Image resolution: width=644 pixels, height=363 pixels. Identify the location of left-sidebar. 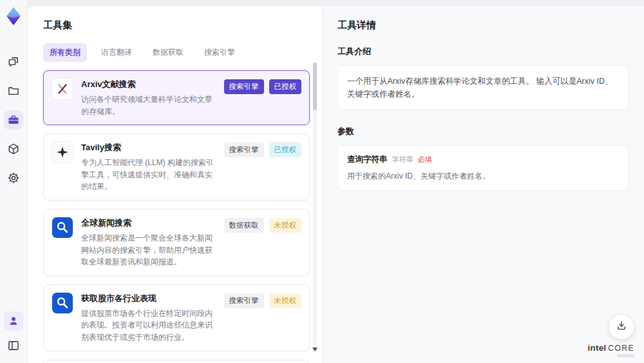
(14, 182).